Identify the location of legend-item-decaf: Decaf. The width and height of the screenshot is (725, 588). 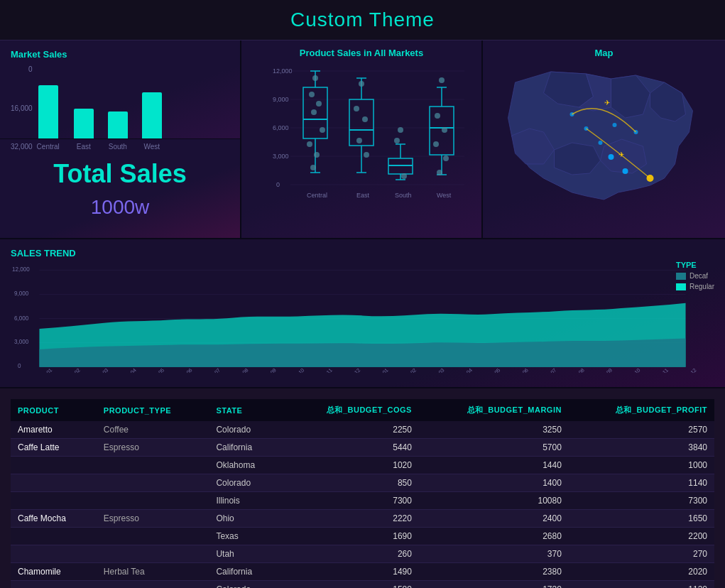
(695, 276).